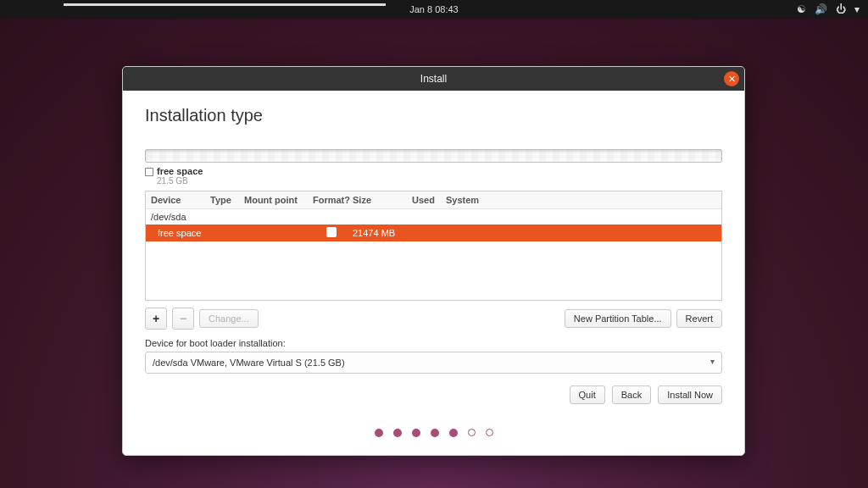  What do you see at coordinates (699, 319) in the screenshot?
I see `revert-button: Revert` at bounding box center [699, 319].